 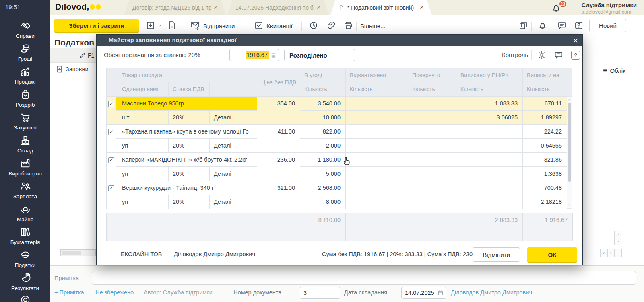 What do you see at coordinates (320, 55) in the screenshot?
I see `distributed-button: Розподілено` at bounding box center [320, 55].